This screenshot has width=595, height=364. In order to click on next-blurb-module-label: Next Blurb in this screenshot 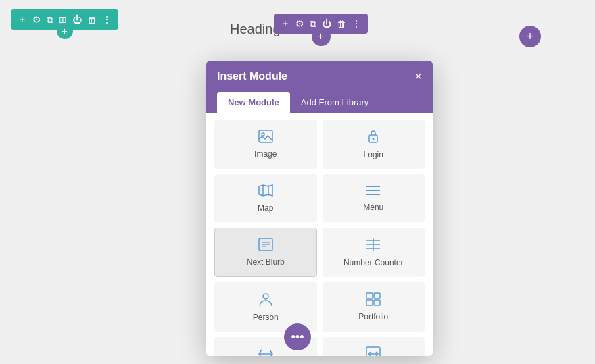, I will do `click(266, 262)`.